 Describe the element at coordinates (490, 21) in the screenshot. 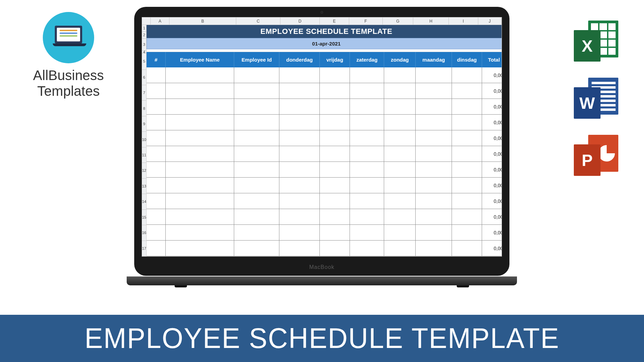

I see `col-letter: J` at that location.